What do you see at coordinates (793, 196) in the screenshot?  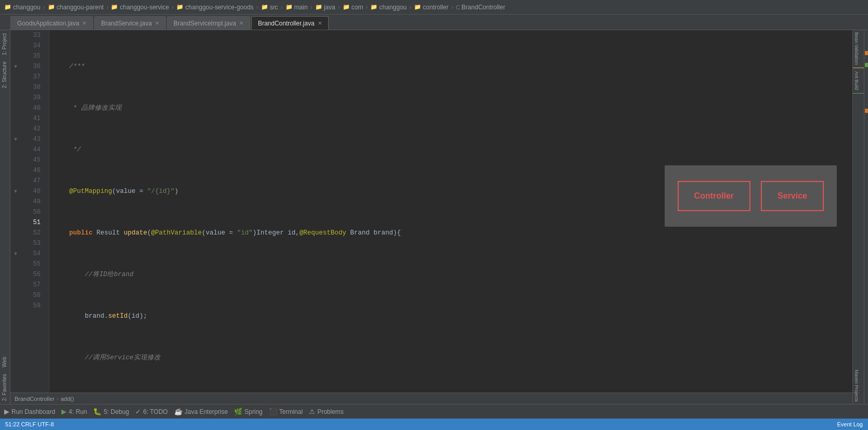 I see `popup-service-button: Service` at bounding box center [793, 196].